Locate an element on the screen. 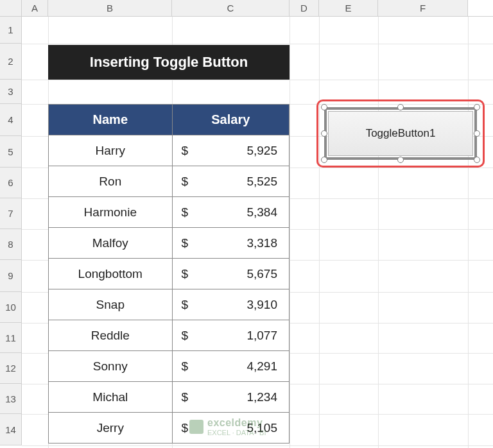  cell-name: Reddle is located at coordinates (110, 336).